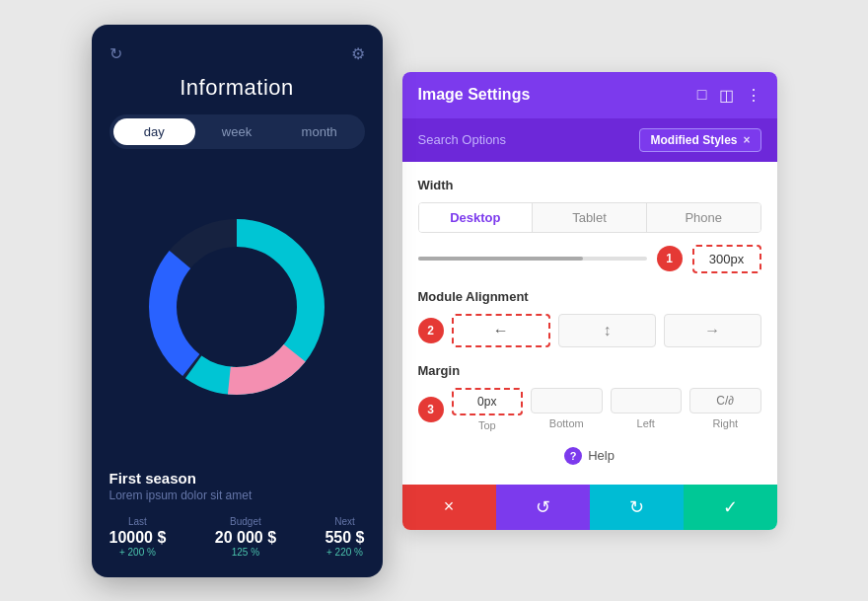 The width and height of the screenshot is (868, 601). I want to click on tab-day: day, so click(155, 132).